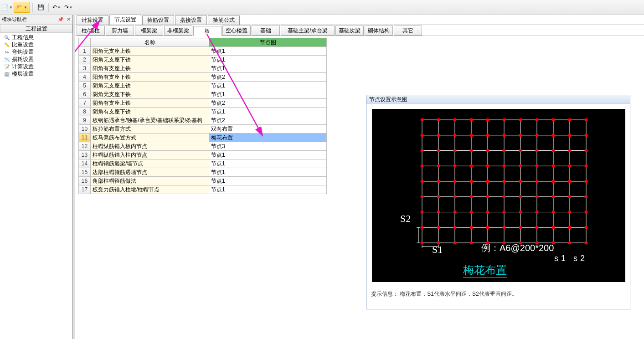  What do you see at coordinates (150, 51) in the screenshot?
I see `row-name-cell: 阳角无支座上铁` at bounding box center [150, 51].